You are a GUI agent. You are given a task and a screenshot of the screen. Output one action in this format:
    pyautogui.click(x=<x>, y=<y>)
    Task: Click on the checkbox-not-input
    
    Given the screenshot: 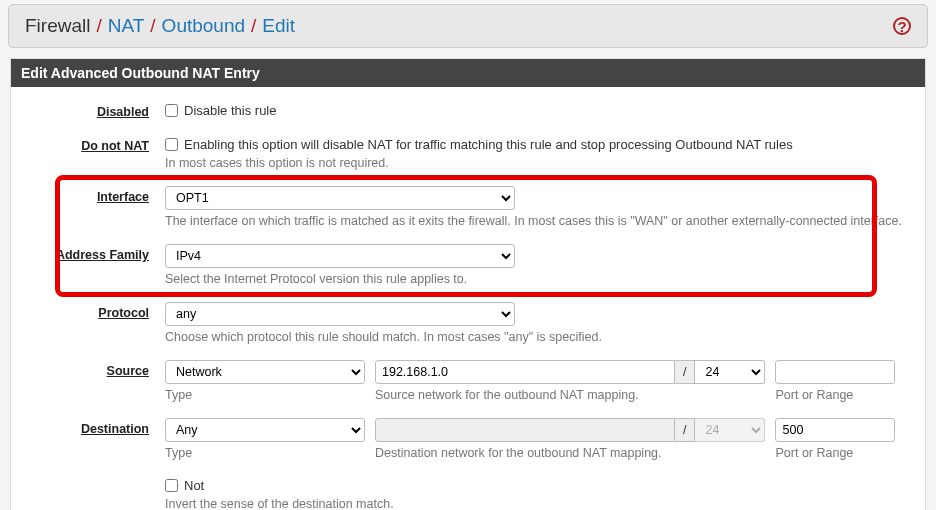 What is the action you would take?
    pyautogui.click(x=172, y=486)
    